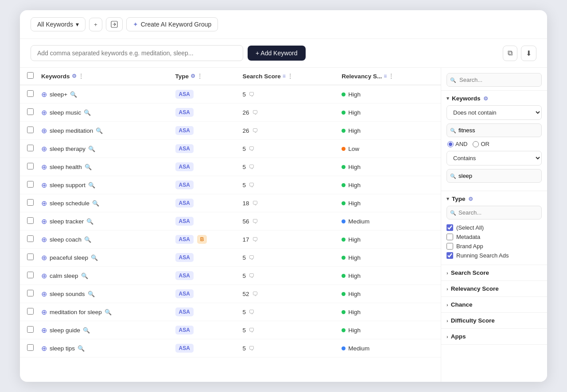 This screenshot has width=567, height=392. I want to click on running-search-ads-option: Running Search Ads, so click(494, 256).